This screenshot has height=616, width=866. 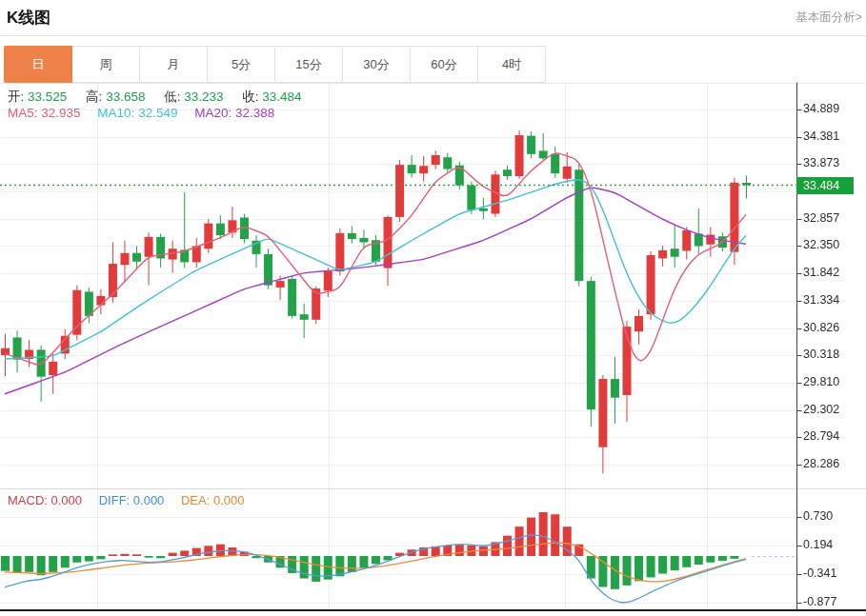 What do you see at coordinates (821, 354) in the screenshot?
I see `price-tick-label: 30.318` at bounding box center [821, 354].